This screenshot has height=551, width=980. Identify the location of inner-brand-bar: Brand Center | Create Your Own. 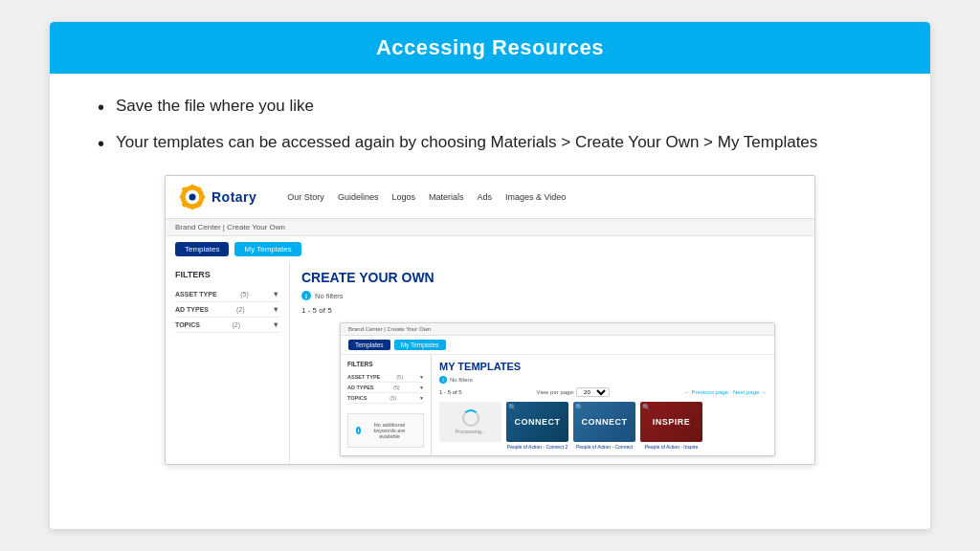
(557, 329).